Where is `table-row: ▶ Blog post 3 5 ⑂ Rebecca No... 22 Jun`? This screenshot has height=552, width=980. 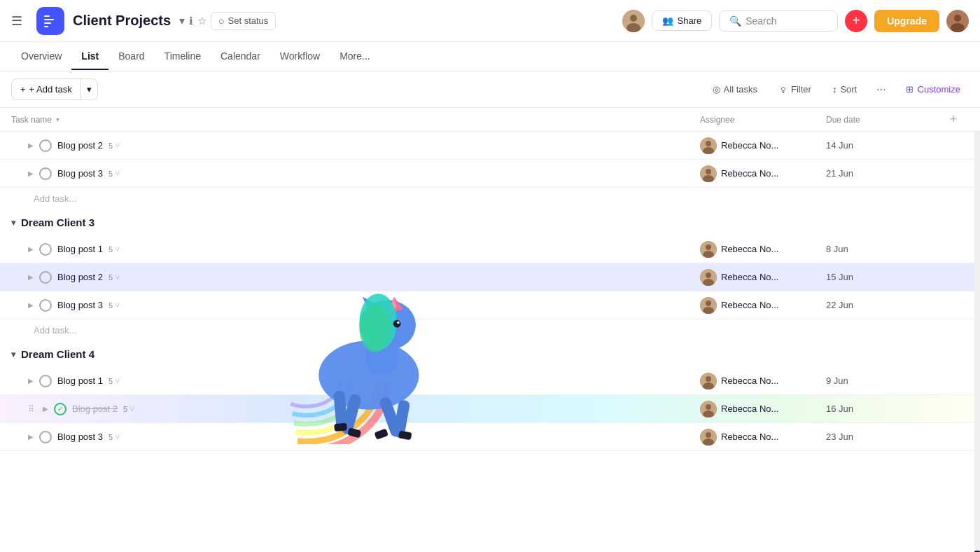 table-row: ▶ Blog post 3 5 ⑂ Rebecca No... 22 Jun is located at coordinates (490, 305).